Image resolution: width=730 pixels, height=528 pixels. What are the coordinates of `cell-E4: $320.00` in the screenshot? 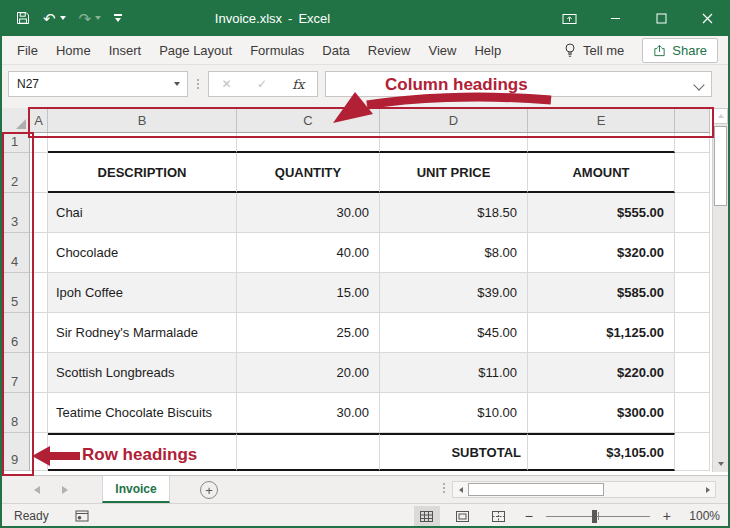 It's located at (602, 253).